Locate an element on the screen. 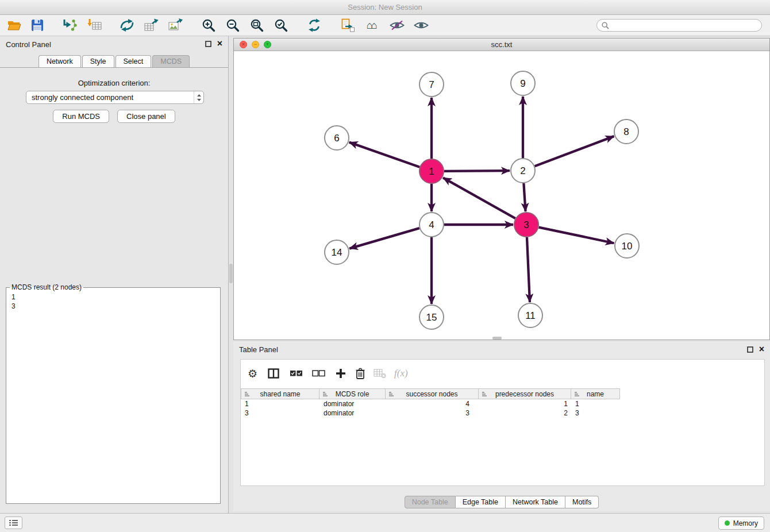 Image resolution: width=770 pixels, height=532 pixels. column-header-shared-name: shared name is located at coordinates (280, 394).